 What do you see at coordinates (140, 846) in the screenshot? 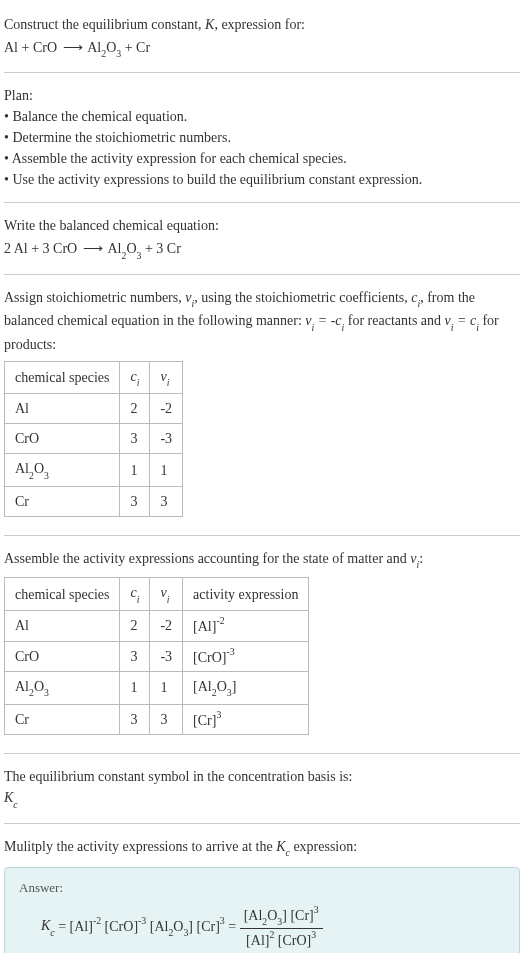
I see `text: Mulitply the activity expressions to arr…` at bounding box center [140, 846].